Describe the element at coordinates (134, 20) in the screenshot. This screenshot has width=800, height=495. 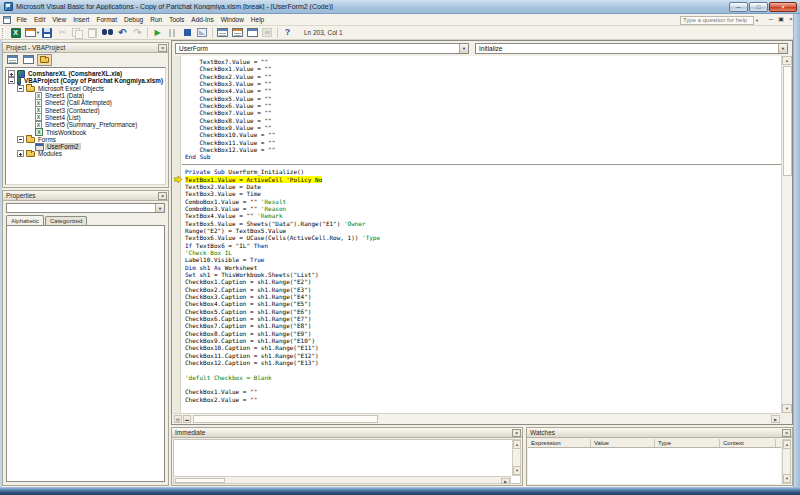
I see `menu-debug: Debug` at that location.